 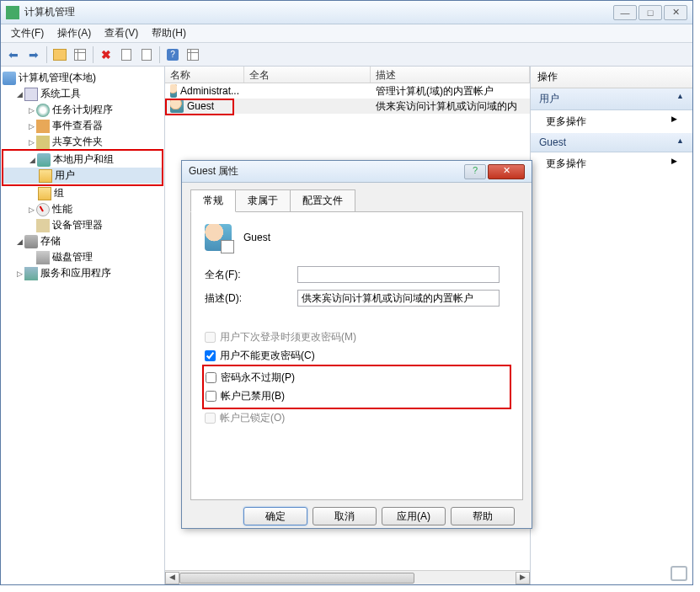 What do you see at coordinates (83, 126) in the screenshot?
I see `tree-event-viewer: ▷ 事件查看器` at bounding box center [83, 126].